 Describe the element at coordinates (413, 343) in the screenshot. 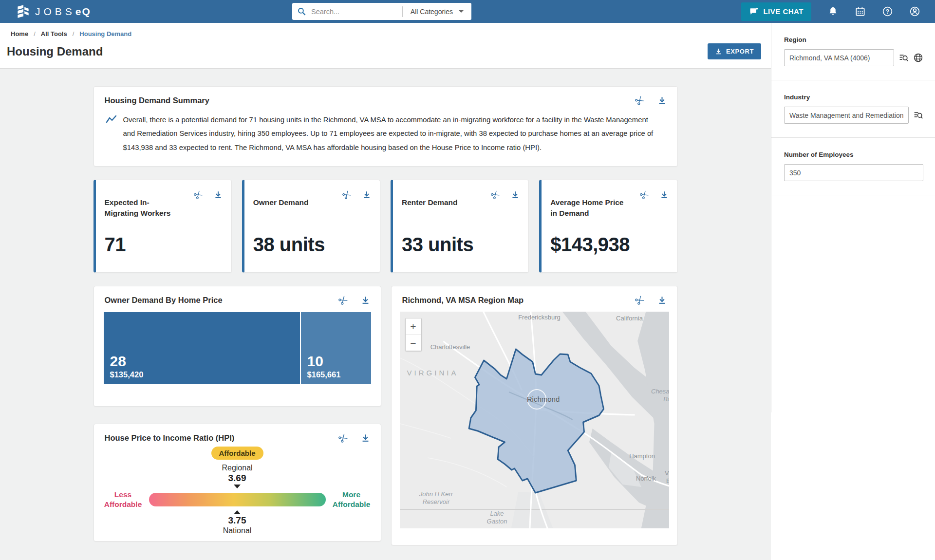

I see `map-zoom-out-button: −` at that location.